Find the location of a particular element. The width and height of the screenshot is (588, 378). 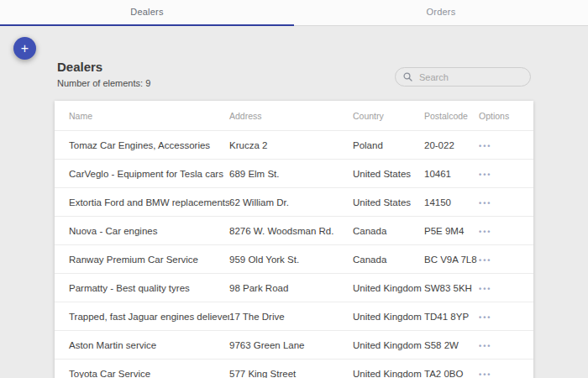

cell-name: CarVeglo - Equipment for Tesla cars is located at coordinates (142, 174).